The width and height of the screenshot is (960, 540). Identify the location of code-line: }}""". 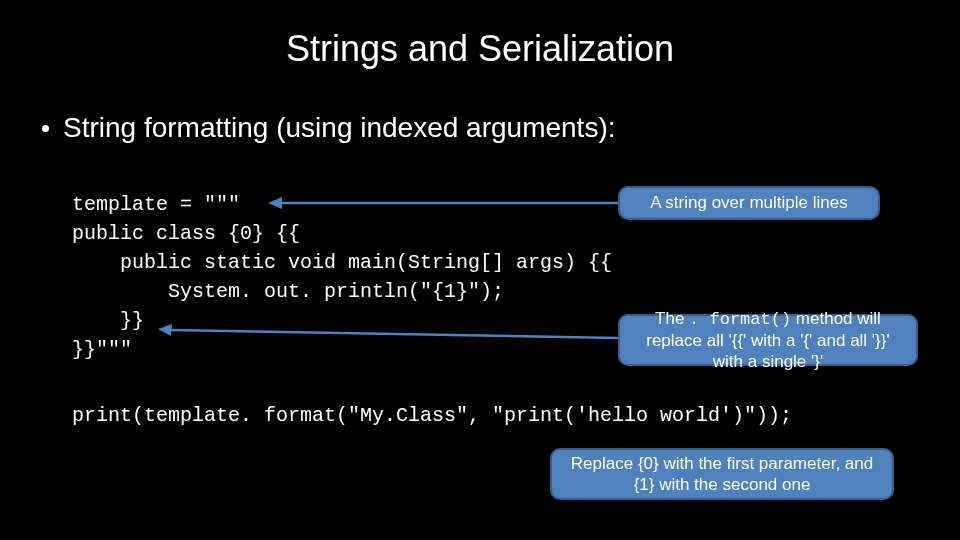
(102, 350).